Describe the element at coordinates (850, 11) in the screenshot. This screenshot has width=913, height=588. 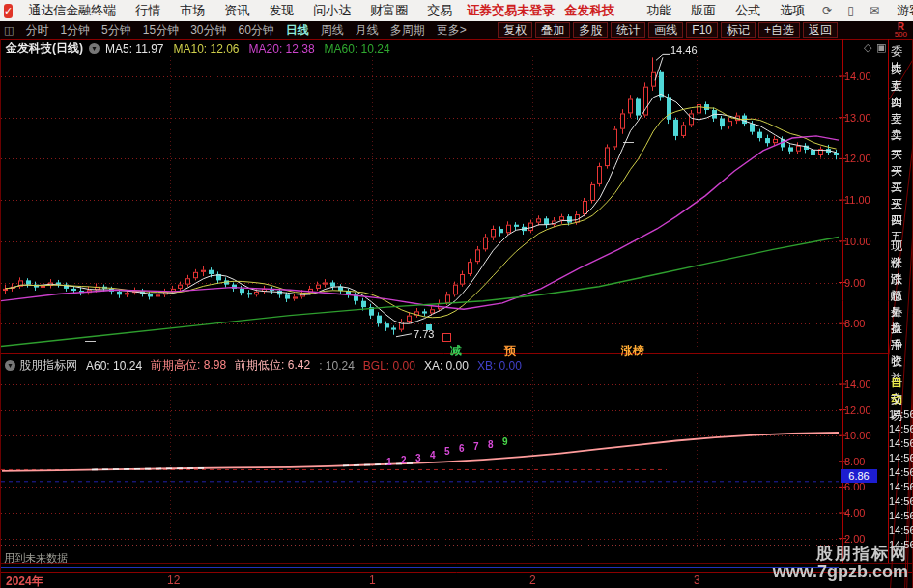
I see `mobile-icon: ▯` at that location.